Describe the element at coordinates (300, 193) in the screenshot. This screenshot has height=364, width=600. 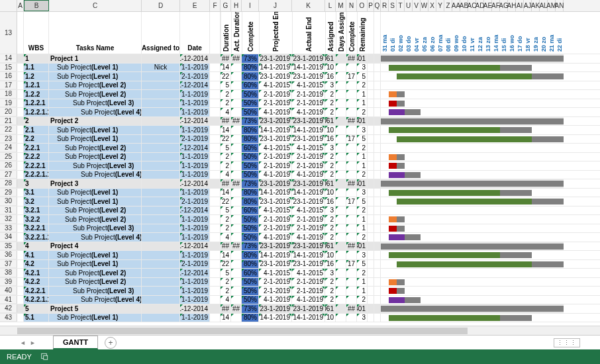
I see `table-row: 293.1Sub Project (Level 1)1-1-20191480%1…` at that location.